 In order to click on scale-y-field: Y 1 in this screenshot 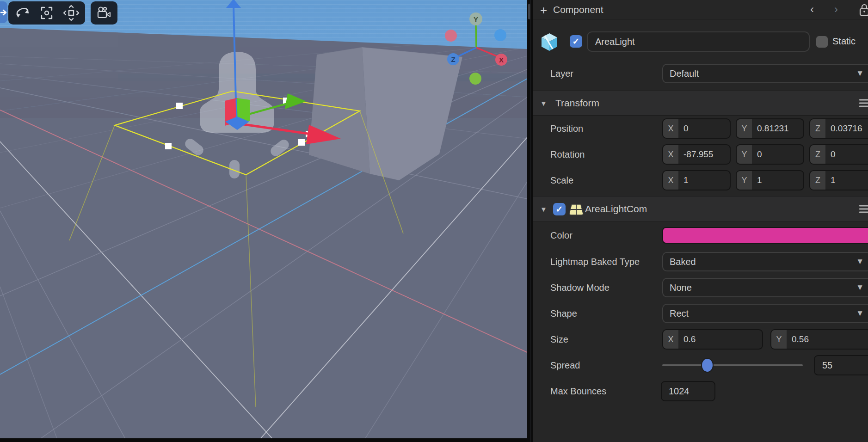, I will do `click(770, 180)`.